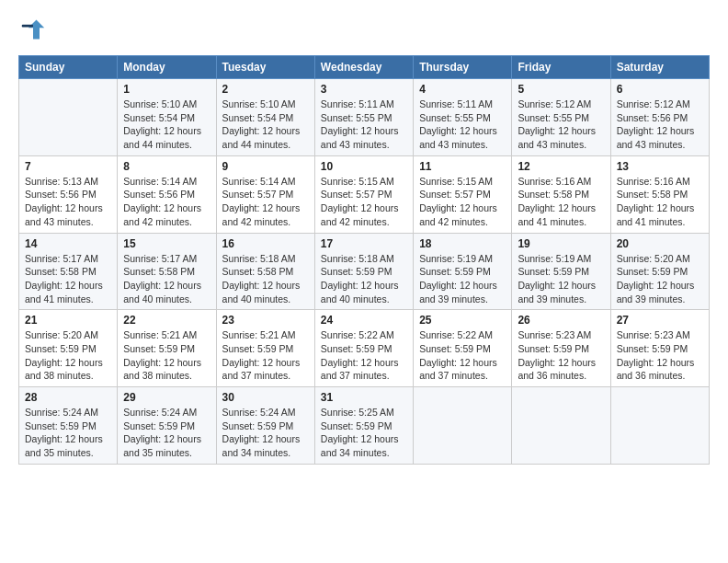 The width and height of the screenshot is (728, 563). Describe the element at coordinates (364, 118) in the screenshot. I see `calendar-cell: 3Sunrise: 5:11 AM Sunset: 5:55 PM Daylig…` at that location.